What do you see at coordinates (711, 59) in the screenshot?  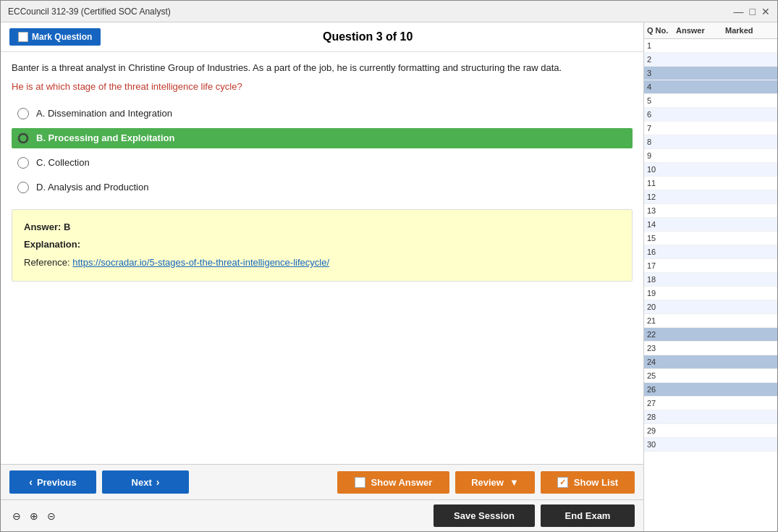 I see `question-list-item: 2` at bounding box center [711, 59].